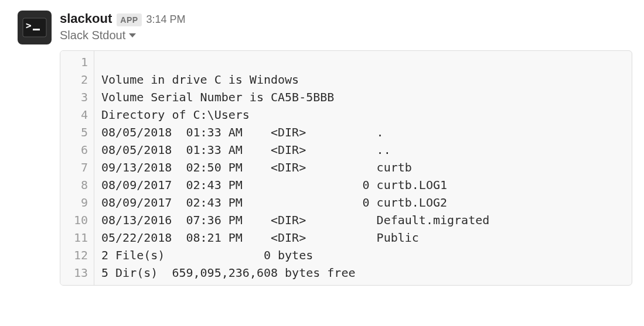 The height and width of the screenshot is (326, 644). Describe the element at coordinates (363, 273) in the screenshot. I see `code-line: 5 Dir(s) 659,095,236,608 bytes free` at that location.